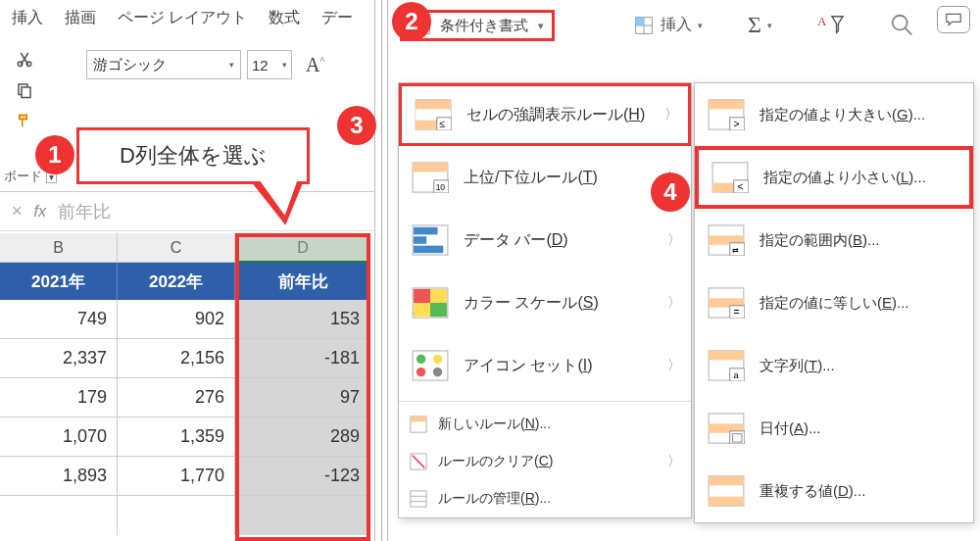 The image size is (980, 541). Describe the element at coordinates (303, 359) in the screenshot. I see `cell: -181` at that location.